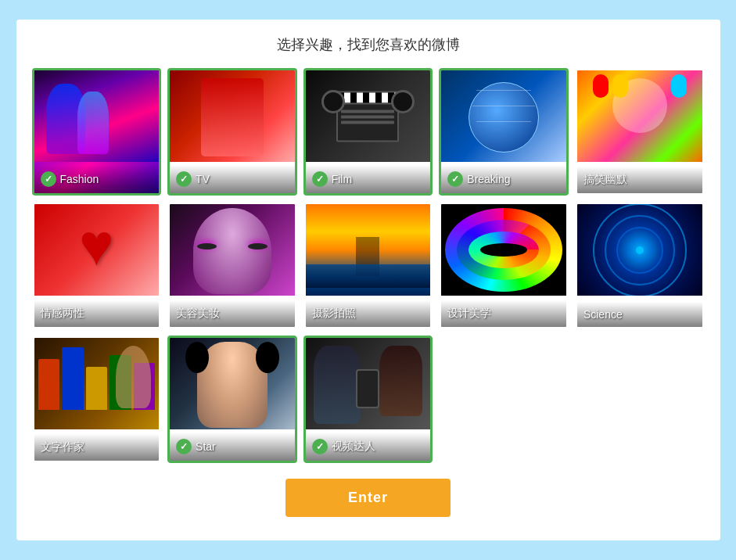 The image size is (736, 560). What do you see at coordinates (232, 131) in the screenshot?
I see `card-tv: TV` at bounding box center [232, 131].